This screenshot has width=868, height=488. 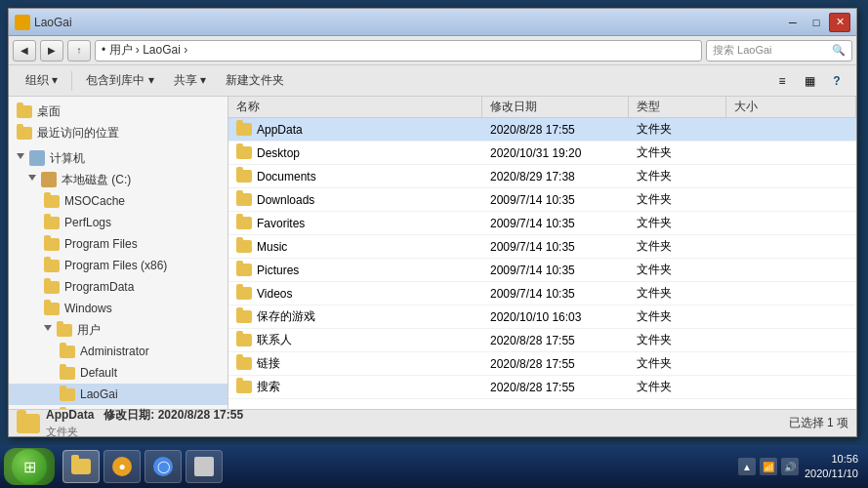 What do you see at coordinates (118, 265) in the screenshot?
I see `sidebar-item-program-files-x86: Program Files (x86)` at bounding box center [118, 265].